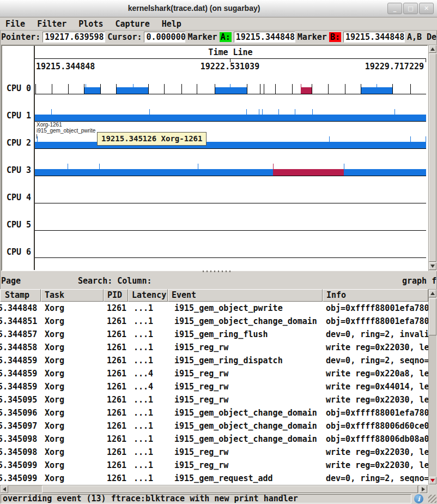 This screenshot has height=504, width=437. I want to click on table-row: 5.344848Xorg1261...1i915_gem_object_pwri…, so click(214, 308).